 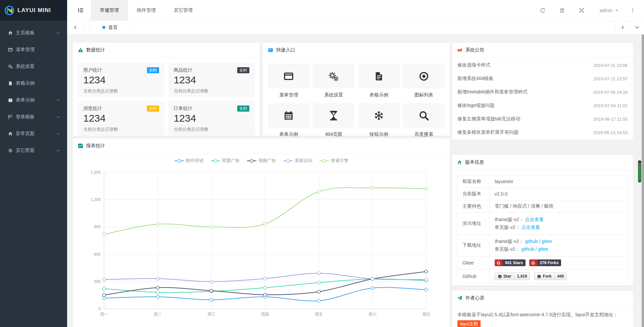 What do you see at coordinates (75, 28) in the screenshot?
I see `tab-scroll-left-button` at bounding box center [75, 28].